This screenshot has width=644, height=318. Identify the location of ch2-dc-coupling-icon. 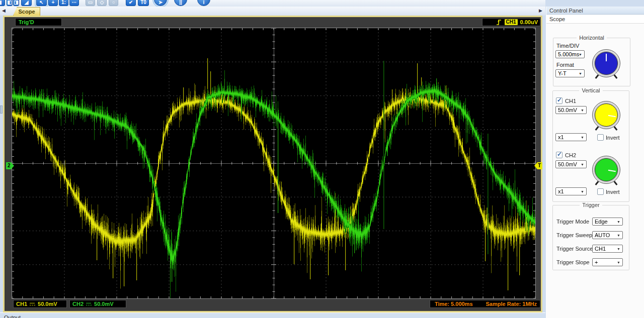
(89, 304).